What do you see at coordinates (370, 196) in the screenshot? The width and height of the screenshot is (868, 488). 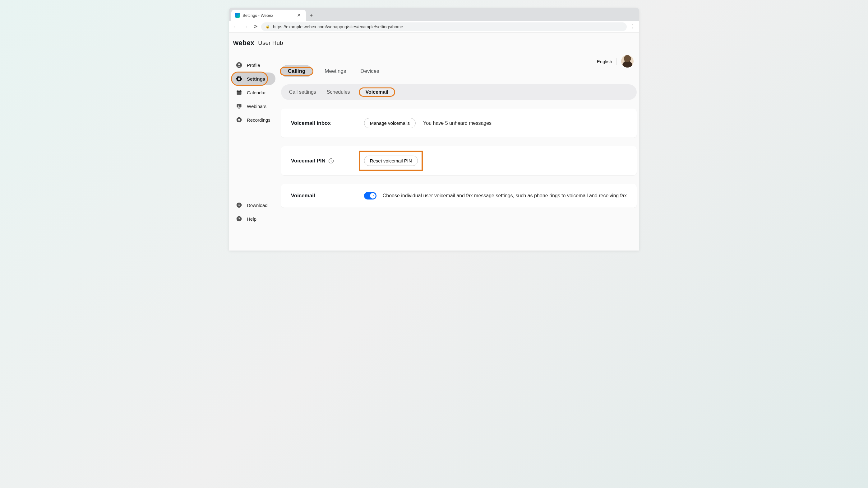 I see `voicemail-toggle: ✓` at bounding box center [370, 196].